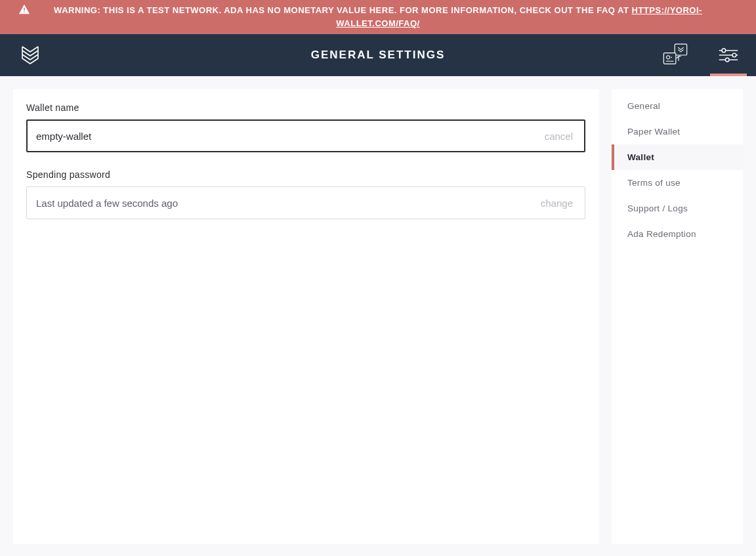 The width and height of the screenshot is (756, 556). I want to click on wallet-name-input, so click(290, 137).